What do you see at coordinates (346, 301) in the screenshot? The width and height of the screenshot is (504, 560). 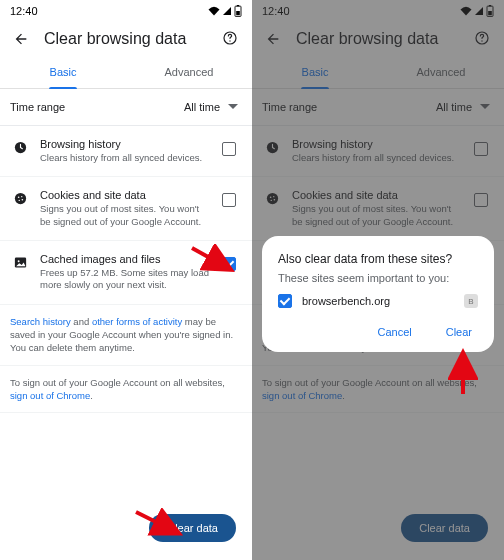 I see `site-name: browserbench.org` at bounding box center [346, 301].